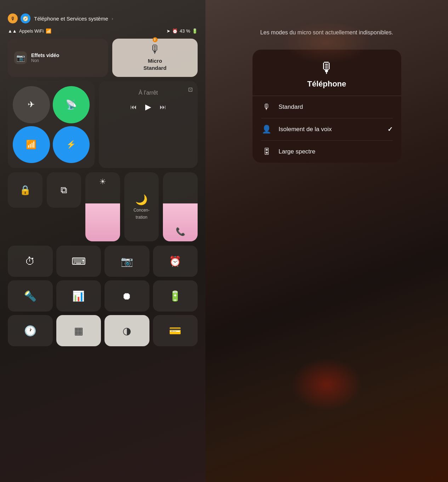 This screenshot has height=482, width=448. Describe the element at coordinates (142, 207) in the screenshot. I see `focus-btn: 🌙 Concen- tration` at that location.